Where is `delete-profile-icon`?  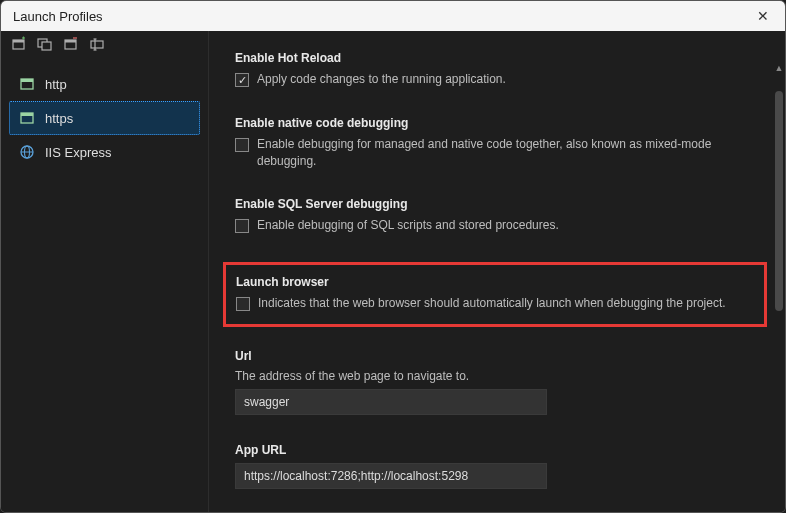 delete-profile-icon is located at coordinates (71, 46).